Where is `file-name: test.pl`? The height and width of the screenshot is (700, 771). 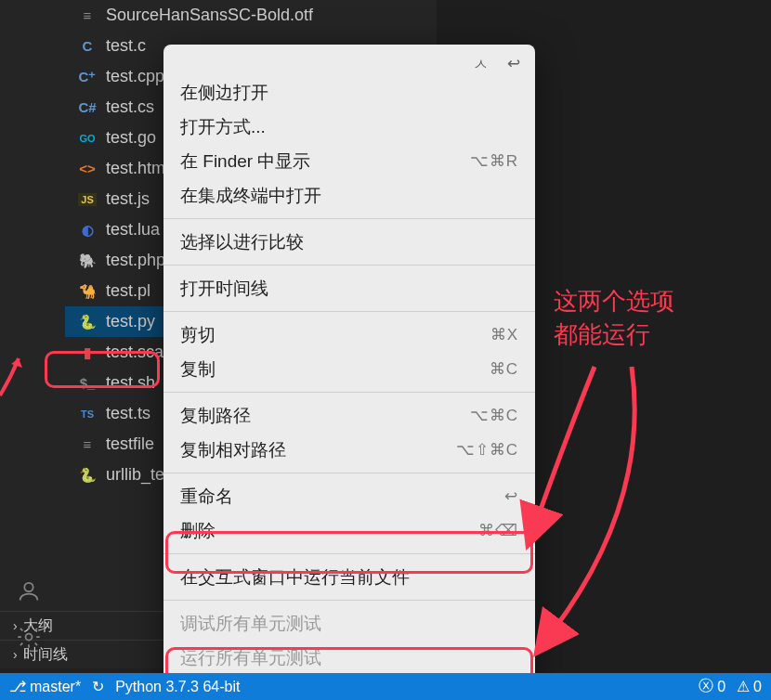
file-name: test.pl is located at coordinates (128, 292).